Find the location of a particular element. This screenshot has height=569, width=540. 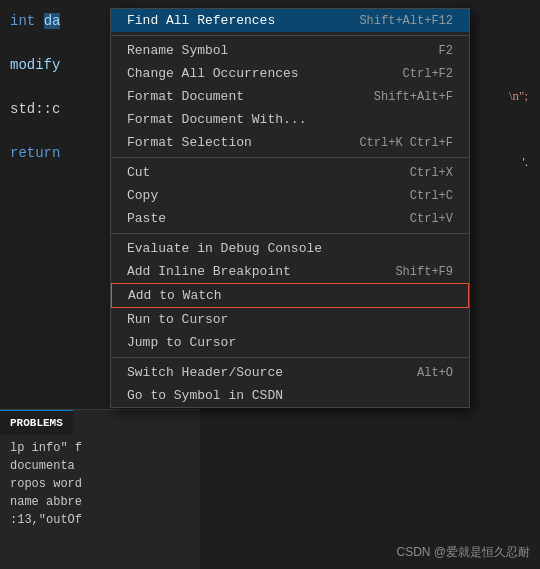

menu-item-shortcut: F2 is located at coordinates (446, 51).